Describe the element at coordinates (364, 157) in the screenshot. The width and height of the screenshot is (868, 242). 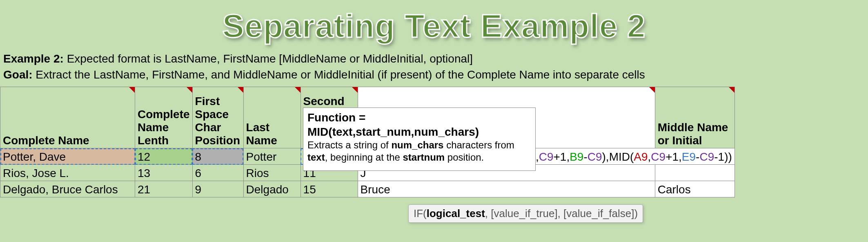
I see `tooltip-text: , beginning at the` at that location.